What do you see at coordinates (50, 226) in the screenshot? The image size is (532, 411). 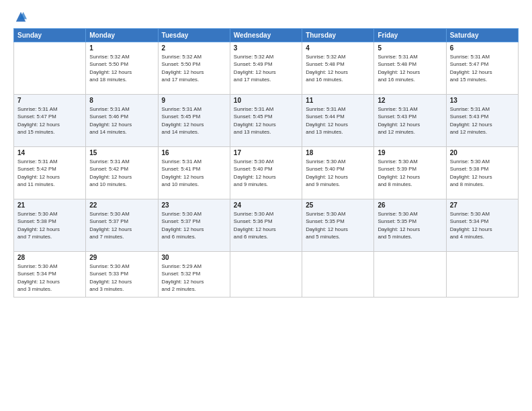 I see `calendar-cell: 21Sunrise: 5:30 AM Sunset: 5:38 PM Dayli…` at bounding box center [50, 226].